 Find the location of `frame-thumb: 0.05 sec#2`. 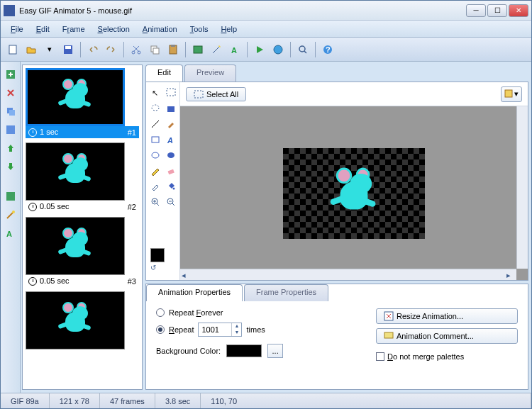

frame-thumb: 0.05 sec#2 is located at coordinates (82, 177).